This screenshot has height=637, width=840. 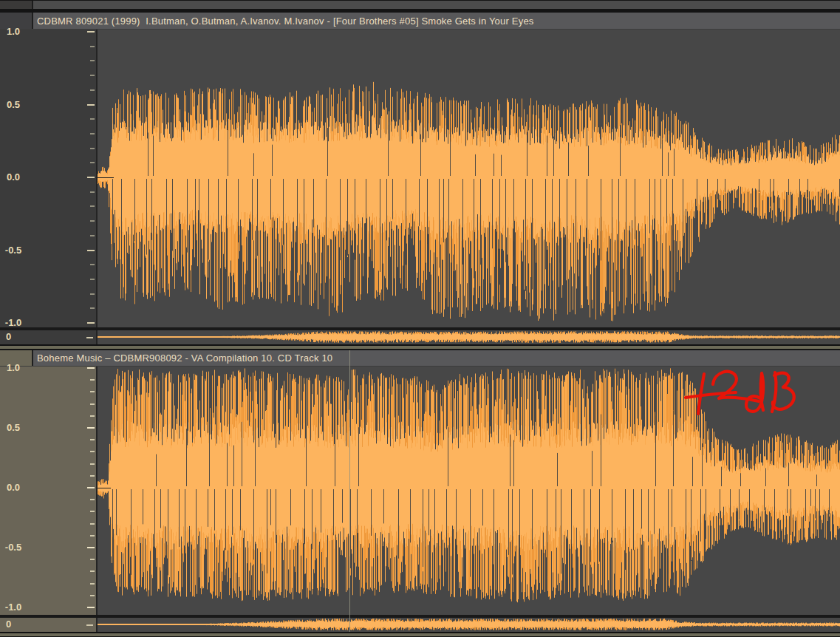 What do you see at coordinates (13, 607) in the screenshot?
I see `ruler-label: -1.0` at bounding box center [13, 607].